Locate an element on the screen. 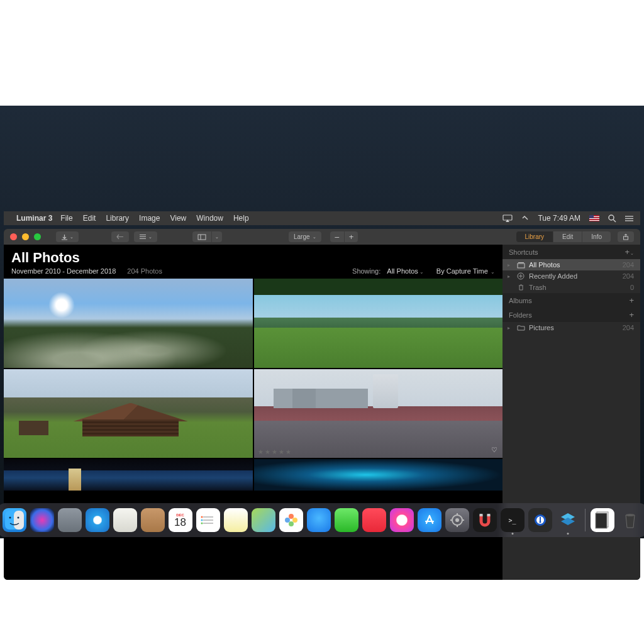  titlebar: ⌄ ⌄ ⌄ Large⌄ − + Library Edit Info is located at coordinates (322, 236).